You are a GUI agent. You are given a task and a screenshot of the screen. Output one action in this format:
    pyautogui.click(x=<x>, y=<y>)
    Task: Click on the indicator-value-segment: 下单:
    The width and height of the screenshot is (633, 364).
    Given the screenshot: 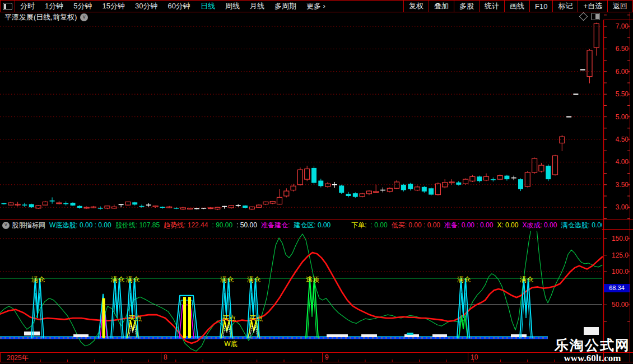 What is the action you would take?
    pyautogui.click(x=359, y=225)
    